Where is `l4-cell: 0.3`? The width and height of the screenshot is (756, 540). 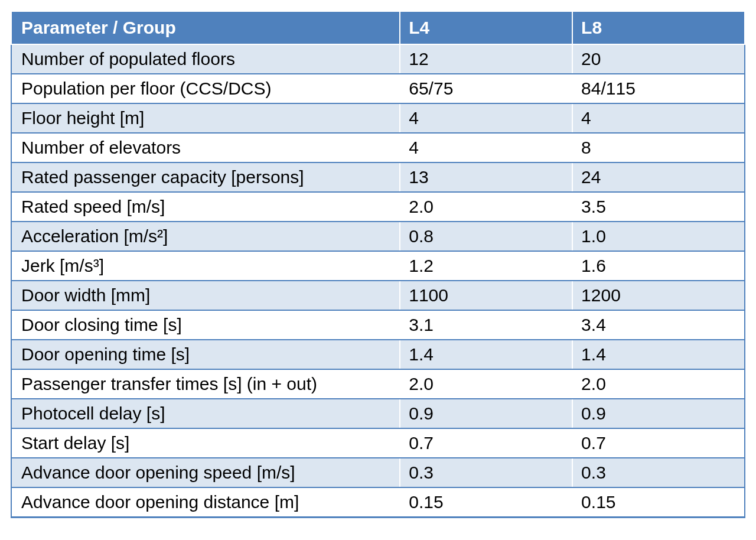
l4-cell: 0.3 is located at coordinates (486, 473).